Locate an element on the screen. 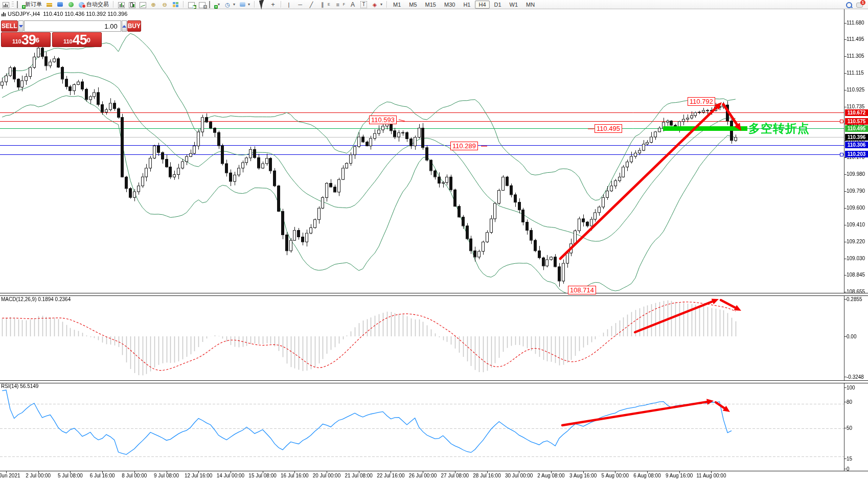 The height and width of the screenshot is (481, 868). time-tick-label: 14 Jul 00:00 is located at coordinates (231, 475).